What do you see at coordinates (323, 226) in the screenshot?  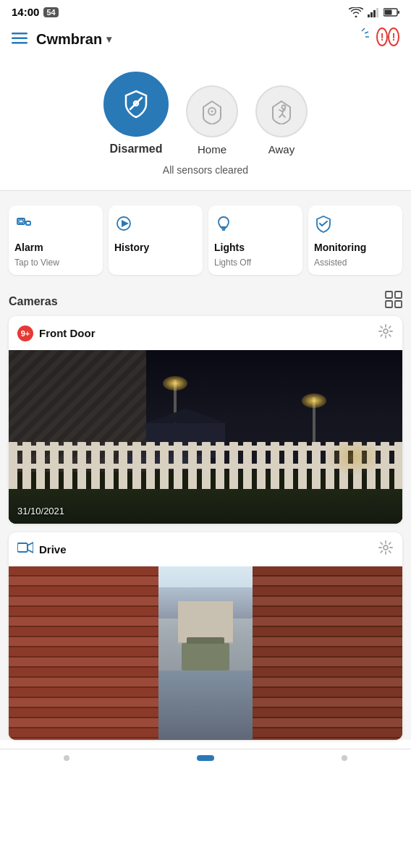 I see `monitoring-icon` at bounding box center [323, 226].